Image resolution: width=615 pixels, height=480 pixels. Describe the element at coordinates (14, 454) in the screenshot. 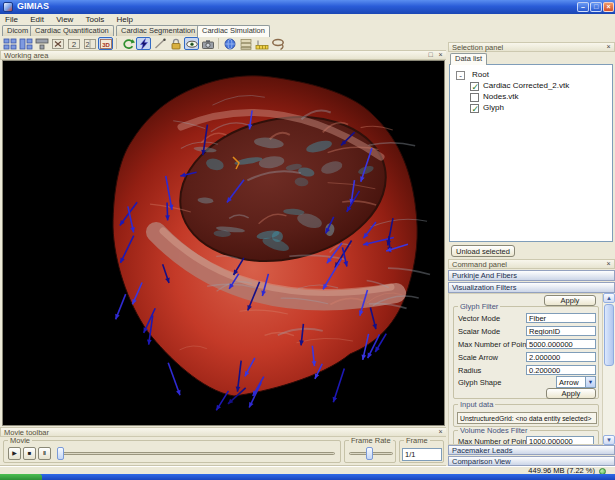

I see `play-icon: ▶` at that location.